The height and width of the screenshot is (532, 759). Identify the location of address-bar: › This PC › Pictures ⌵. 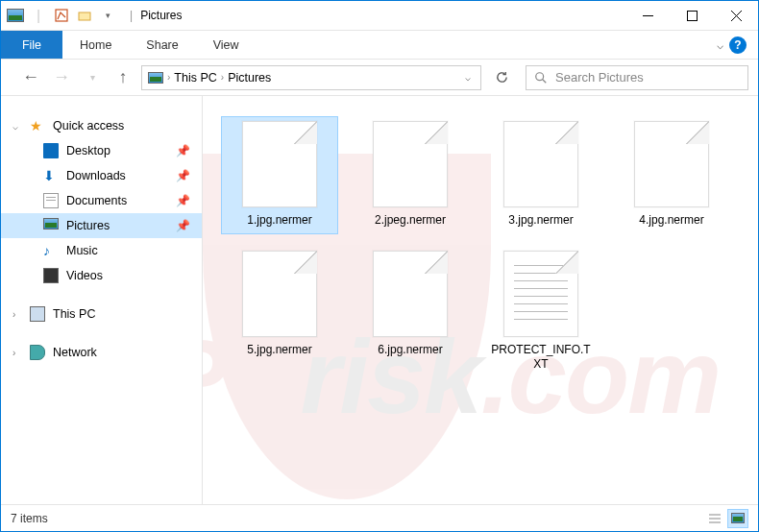
(311, 78).